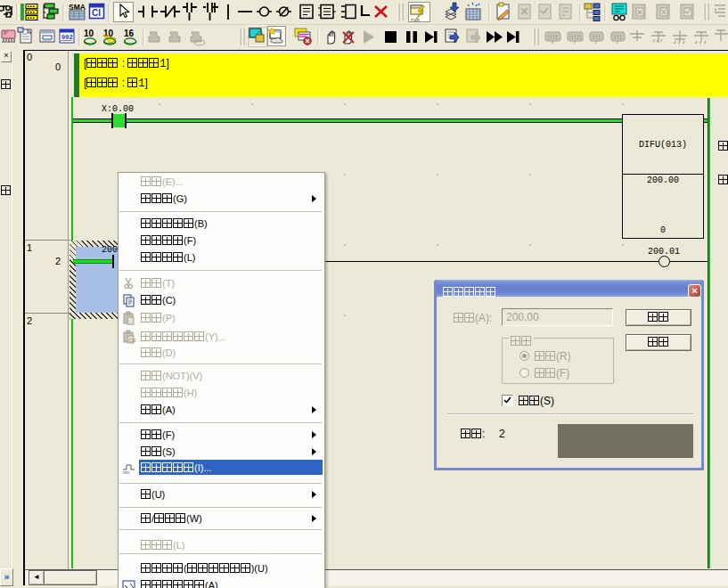 The width and height of the screenshot is (728, 588). What do you see at coordinates (96, 12) in the screenshot?
I see `svg-text: CI` at bounding box center [96, 12].